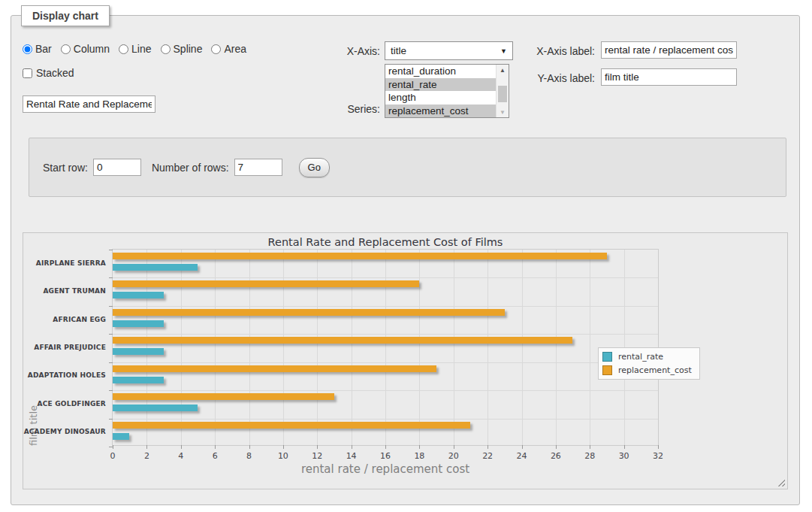  I want to click on chart-x-axis-title: rental rate / replacement cost, so click(385, 469).